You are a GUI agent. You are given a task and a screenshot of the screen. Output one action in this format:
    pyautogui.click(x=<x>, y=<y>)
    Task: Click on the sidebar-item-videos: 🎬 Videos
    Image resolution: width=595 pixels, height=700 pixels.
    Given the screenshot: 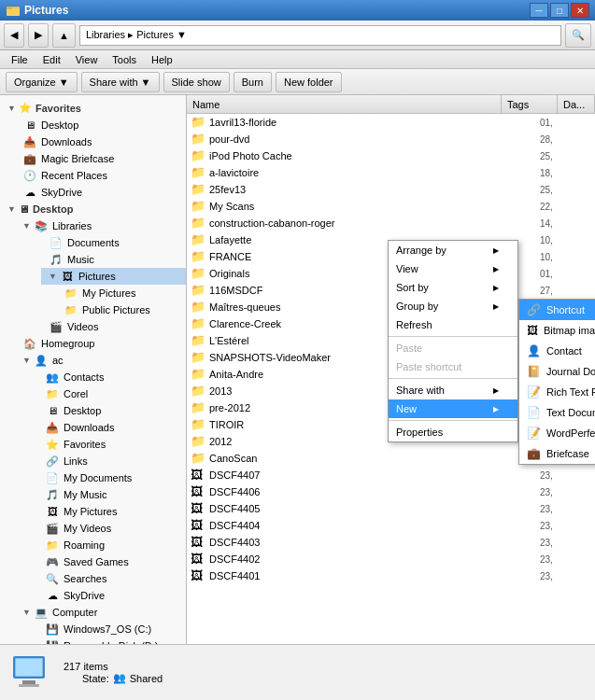 What is the action you would take?
    pyautogui.click(x=114, y=327)
    